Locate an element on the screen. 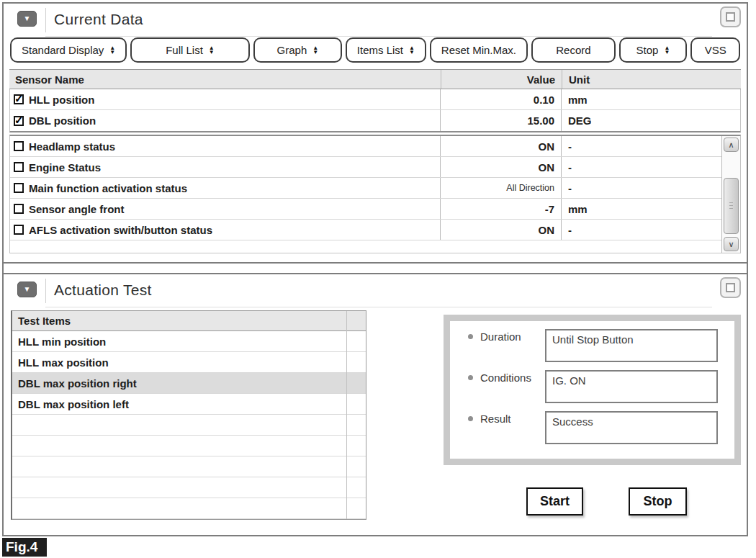  collapse-actuation-test-button: ▼ is located at coordinates (27, 289).